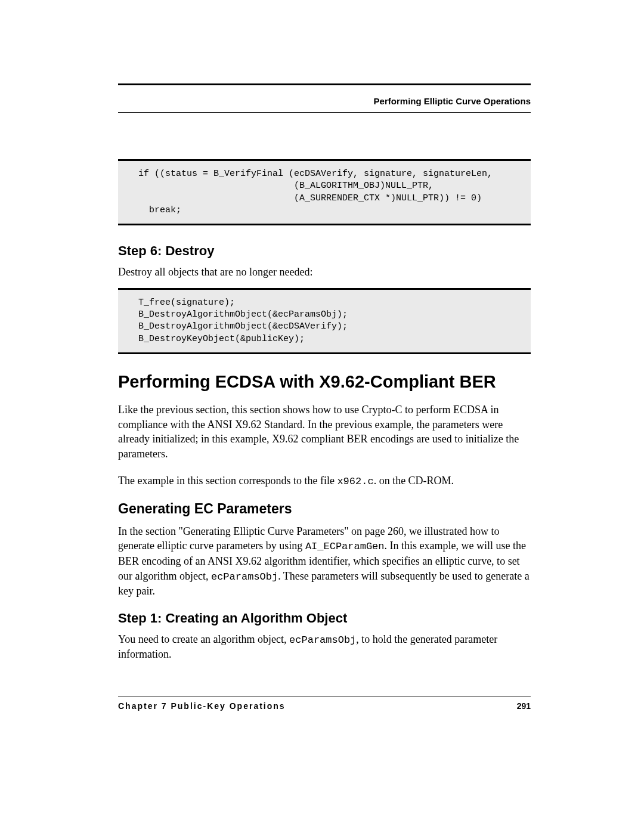 The width and height of the screenshot is (644, 833). I want to click on inline-code-ecparamsobj-2: ecParamsObj, so click(323, 640).